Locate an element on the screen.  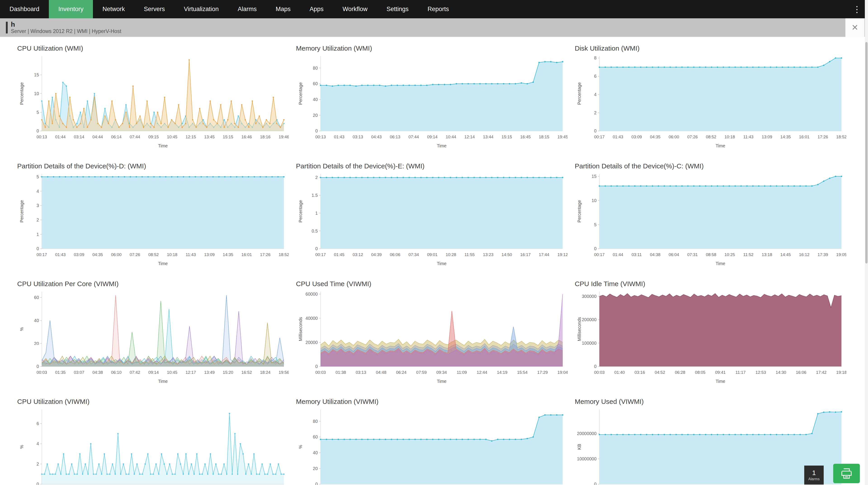
svg-text: 16:01 is located at coordinates (247, 255).